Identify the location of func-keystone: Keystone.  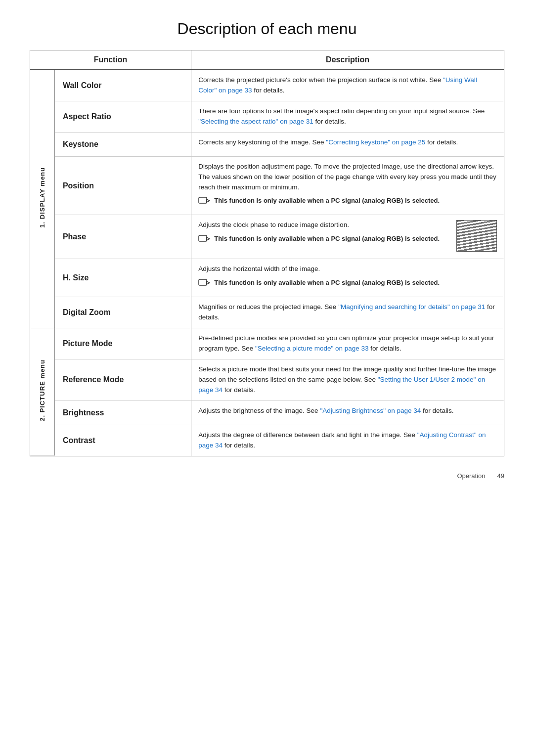
(123, 144).